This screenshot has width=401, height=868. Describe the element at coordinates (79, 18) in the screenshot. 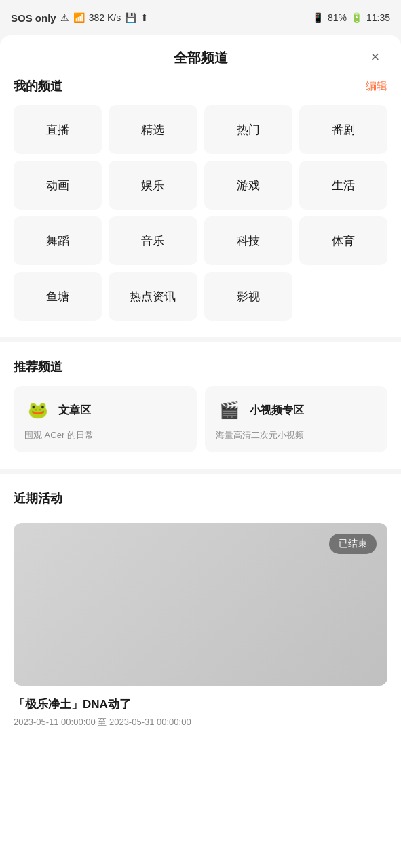

I see `wifi-icon: 📶` at that location.